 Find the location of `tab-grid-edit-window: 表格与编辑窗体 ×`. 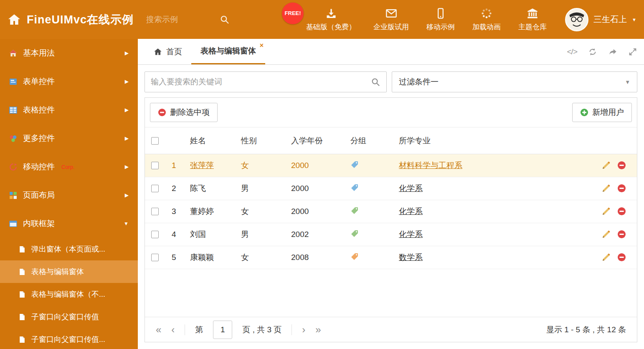

tab-grid-edit-window: 表格与编辑窗体 × is located at coordinates (228, 52).